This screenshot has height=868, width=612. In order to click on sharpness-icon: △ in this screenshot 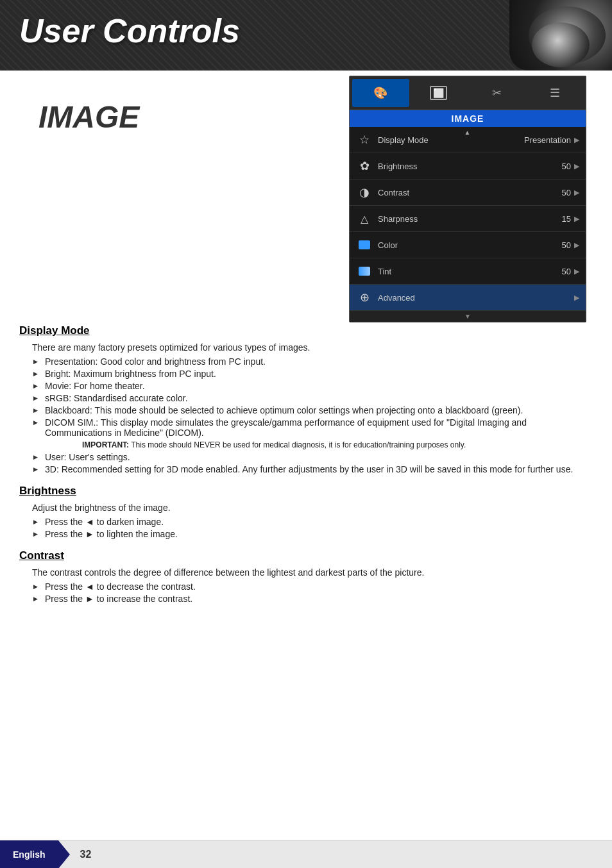, I will do `click(364, 219)`.